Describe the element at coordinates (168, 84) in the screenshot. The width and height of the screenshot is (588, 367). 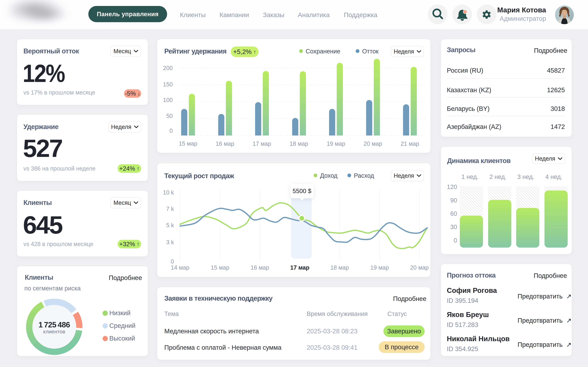
I see `svg-text: 150` at that location.